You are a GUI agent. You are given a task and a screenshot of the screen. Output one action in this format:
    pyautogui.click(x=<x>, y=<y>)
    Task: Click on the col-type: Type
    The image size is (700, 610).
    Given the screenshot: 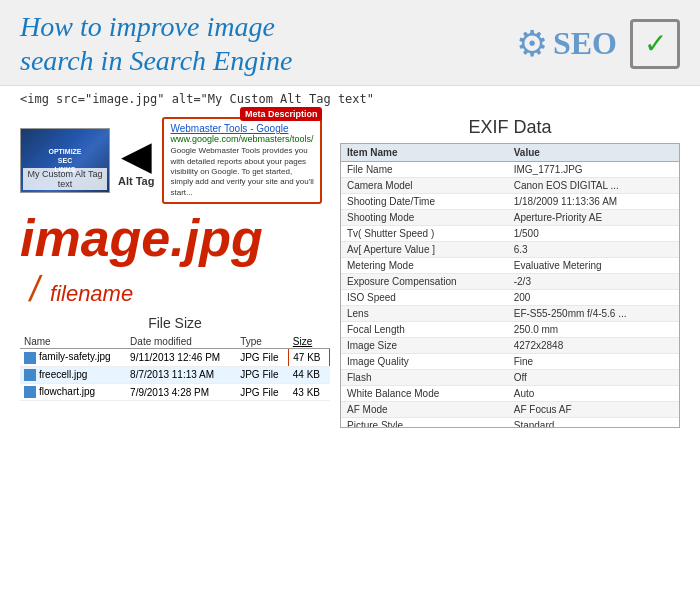 What is the action you would take?
    pyautogui.click(x=262, y=342)
    